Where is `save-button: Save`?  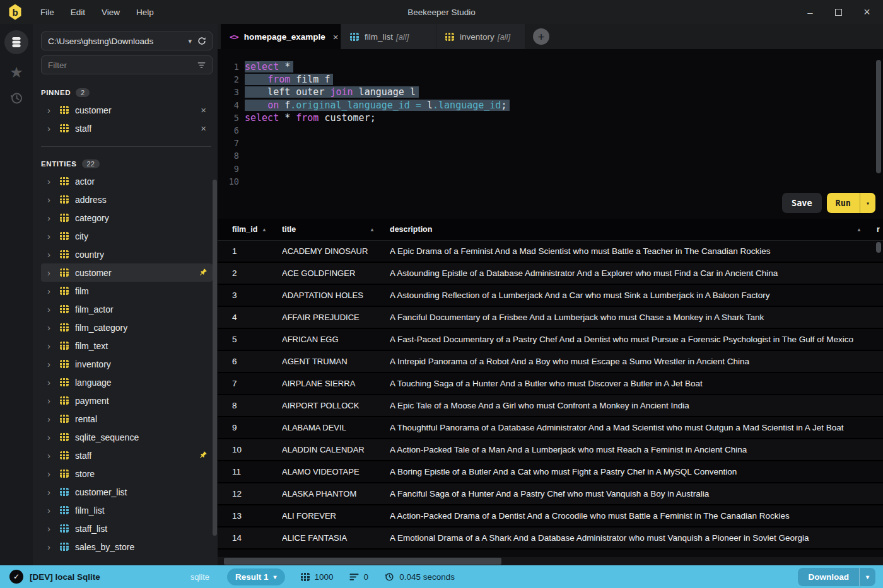
save-button: Save is located at coordinates (802, 203).